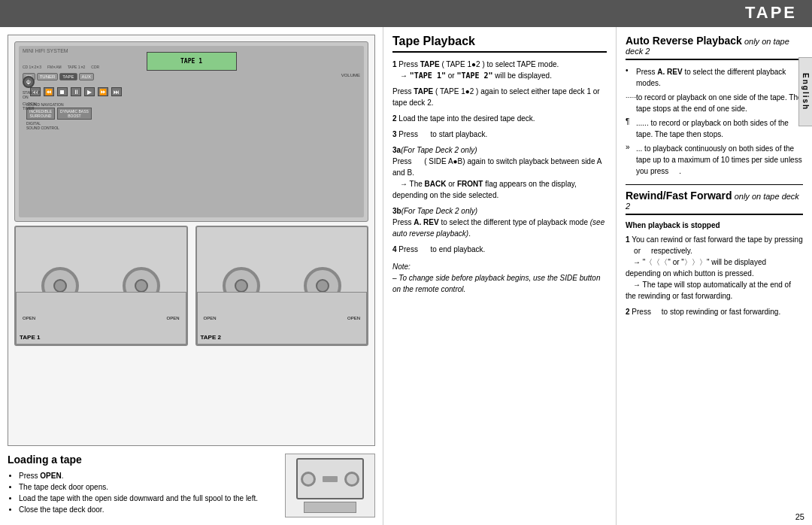 Image resolution: width=812 pixels, height=525 pixels. What do you see at coordinates (211, 318) in the screenshot?
I see `tape2-open-label-left: OPEN` at bounding box center [211, 318].